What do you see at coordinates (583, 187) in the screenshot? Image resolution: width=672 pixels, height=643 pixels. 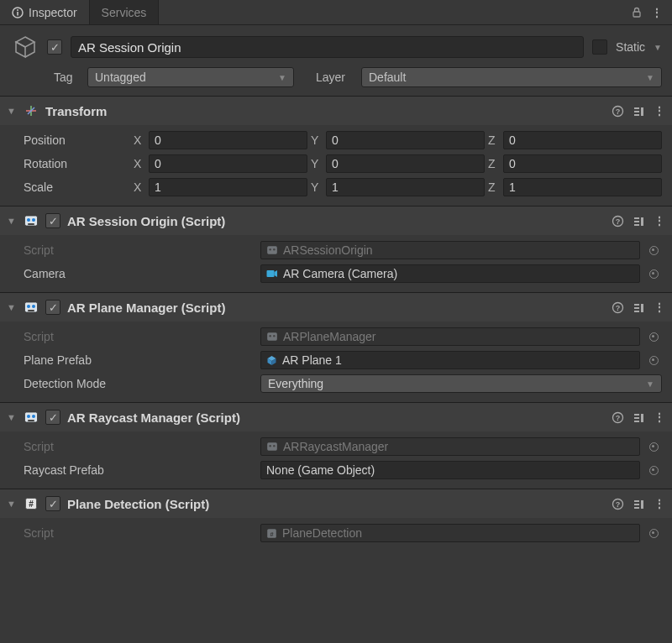 I see `scale-z-input` at bounding box center [583, 187].